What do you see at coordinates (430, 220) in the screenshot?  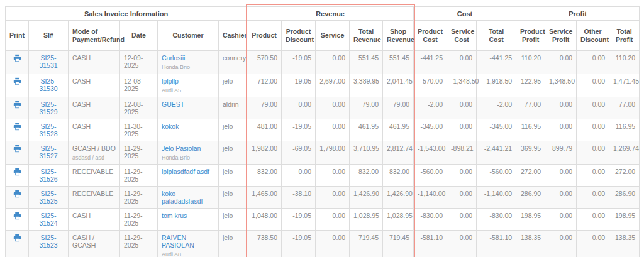 I see `product-cost-cell: -830.00` at bounding box center [430, 220].